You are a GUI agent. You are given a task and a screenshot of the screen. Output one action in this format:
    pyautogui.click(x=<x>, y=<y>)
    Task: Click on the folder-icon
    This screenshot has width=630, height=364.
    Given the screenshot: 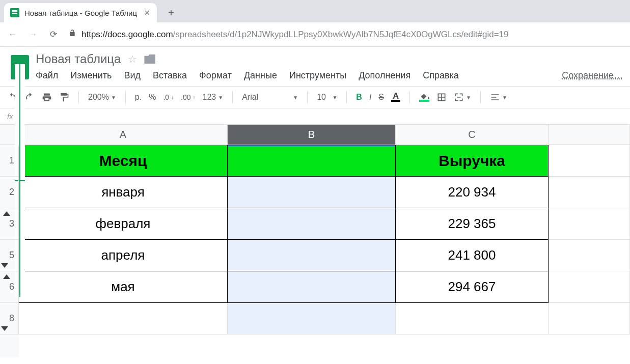 What is the action you would take?
    pyautogui.click(x=150, y=59)
    